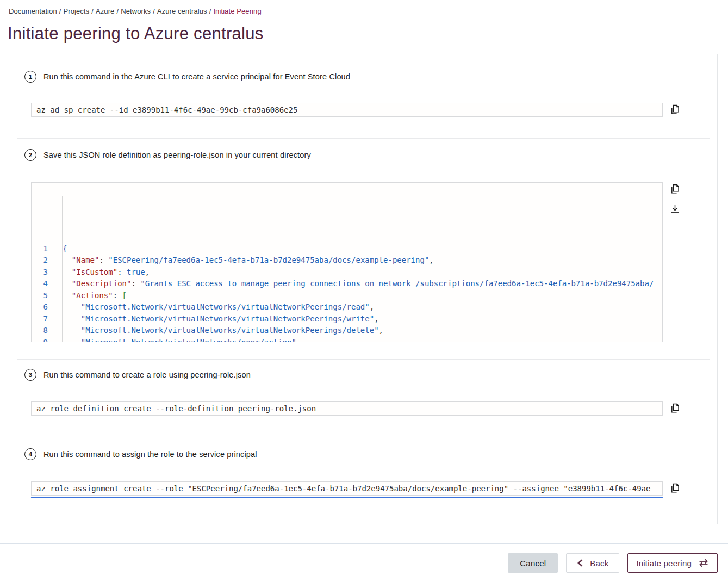 Image resolution: width=728 pixels, height=575 pixels. What do you see at coordinates (704, 563) in the screenshot?
I see `swap-arrows-icon` at bounding box center [704, 563].